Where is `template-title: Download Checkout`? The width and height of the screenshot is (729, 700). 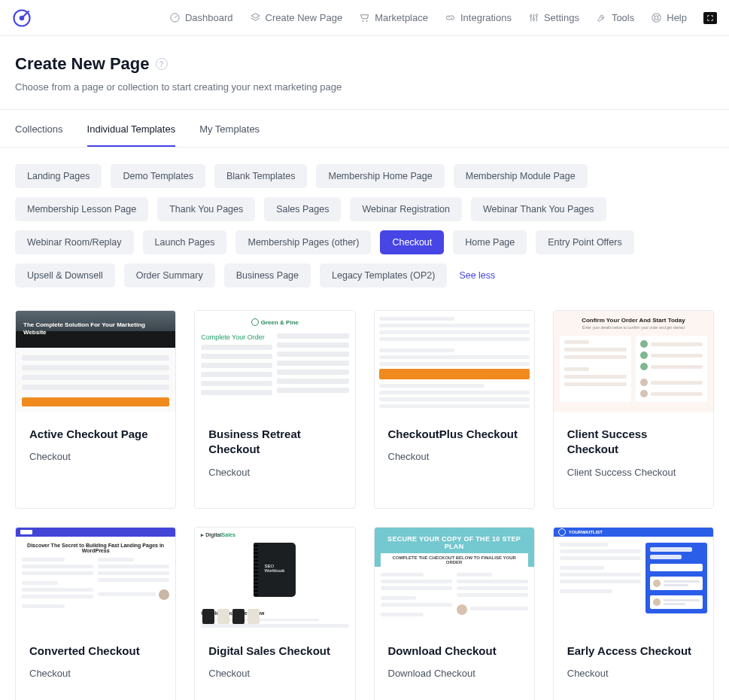
template-title: Download Checkout is located at coordinates (454, 651).